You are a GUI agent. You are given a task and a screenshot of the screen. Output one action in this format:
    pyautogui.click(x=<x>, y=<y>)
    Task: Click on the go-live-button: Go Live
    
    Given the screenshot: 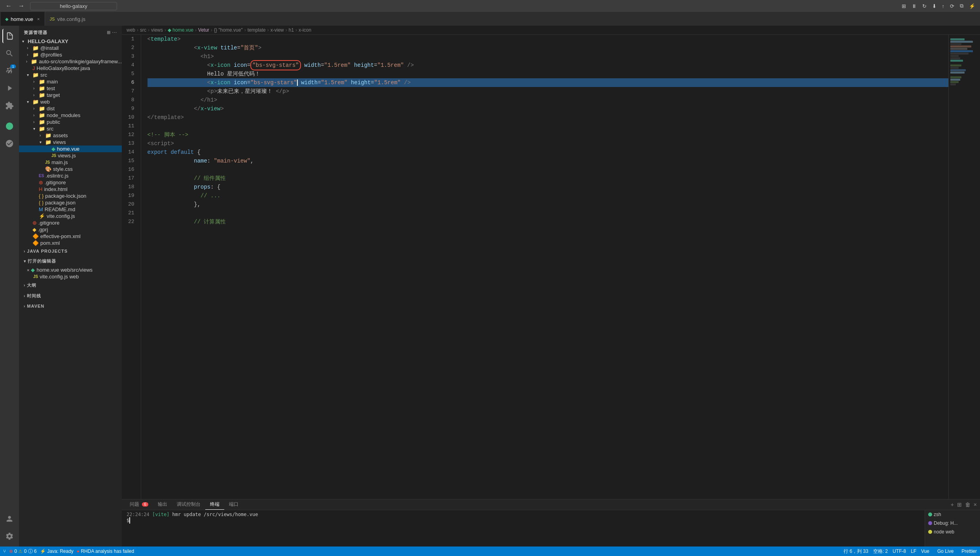 What is the action you would take?
    pyautogui.click(x=945, y=551)
    